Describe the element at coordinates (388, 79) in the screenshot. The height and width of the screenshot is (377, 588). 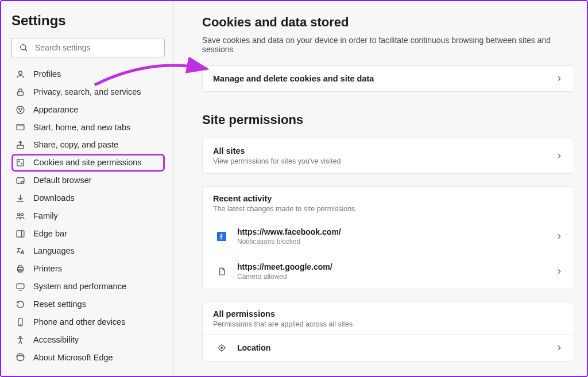
I see `manage-cookies-row: Manage and delete cookies and site data` at that location.